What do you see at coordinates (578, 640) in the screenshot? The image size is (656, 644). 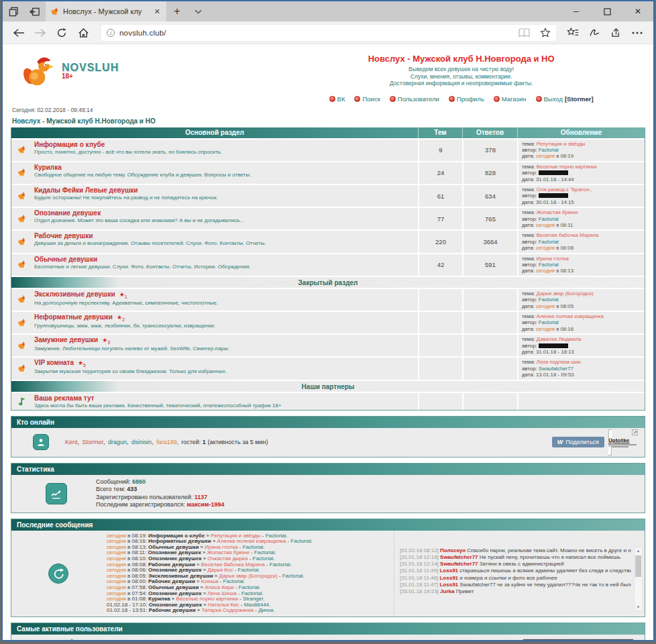 I see `ad-banner: i x Подарок за открытие счета Откройте с…` at bounding box center [578, 640].